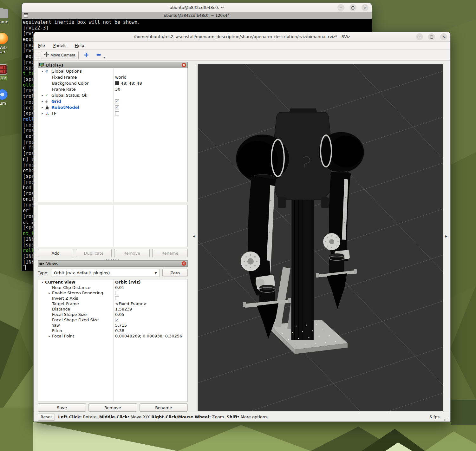 The image size is (476, 451). I want to click on value-text: 0.01, so click(120, 287).